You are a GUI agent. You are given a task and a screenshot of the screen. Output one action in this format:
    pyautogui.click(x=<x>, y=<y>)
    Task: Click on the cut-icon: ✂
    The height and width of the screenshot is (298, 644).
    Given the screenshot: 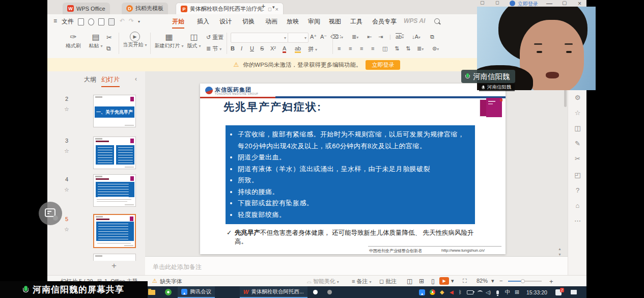 What is the action you would take?
    pyautogui.click(x=109, y=38)
    